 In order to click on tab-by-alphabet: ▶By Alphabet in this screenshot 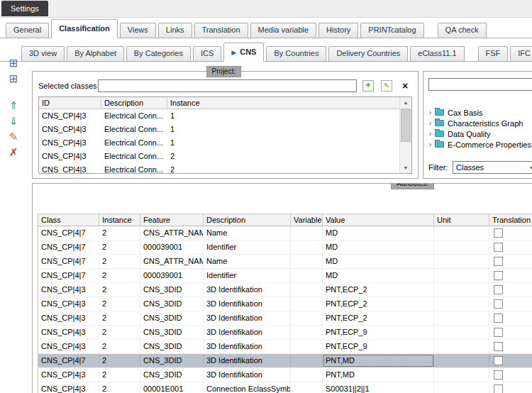, I will do `click(95, 54)`.